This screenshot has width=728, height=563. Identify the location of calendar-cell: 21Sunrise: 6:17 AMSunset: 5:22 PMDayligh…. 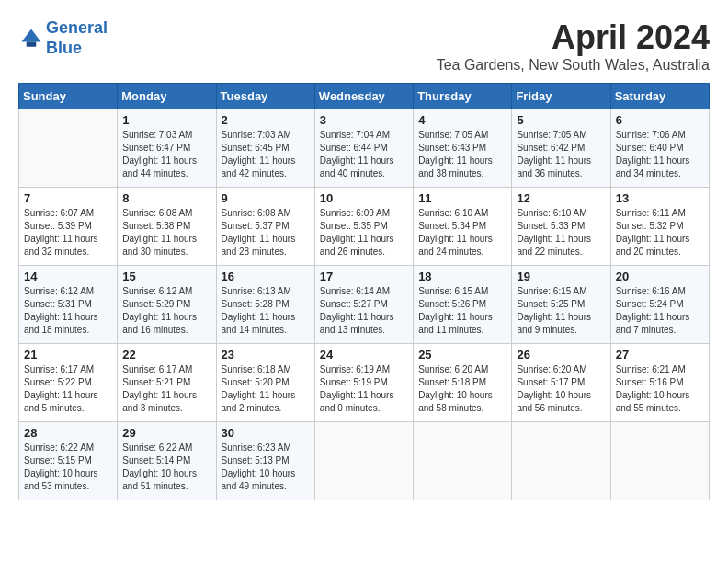
(68, 383).